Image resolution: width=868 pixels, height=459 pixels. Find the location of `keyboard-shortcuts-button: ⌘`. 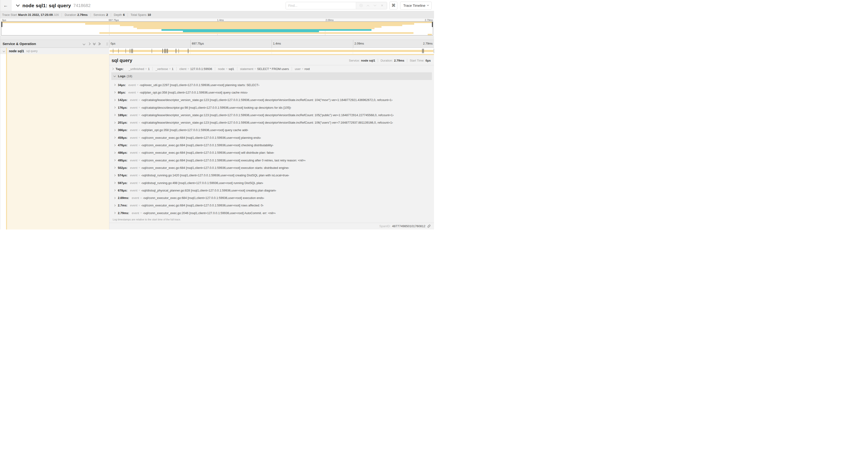

keyboard-shortcuts-button: ⌘ is located at coordinates (394, 5).